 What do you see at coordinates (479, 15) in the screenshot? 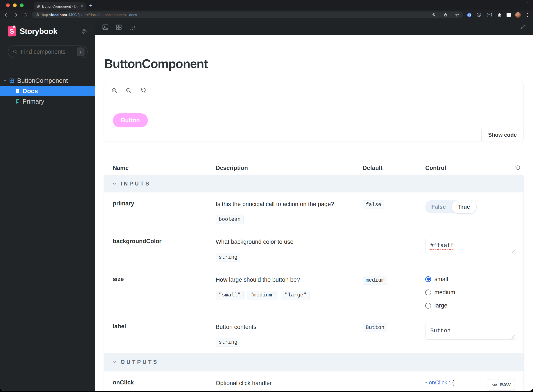
I see `circles-extension-icon` at bounding box center [479, 15].